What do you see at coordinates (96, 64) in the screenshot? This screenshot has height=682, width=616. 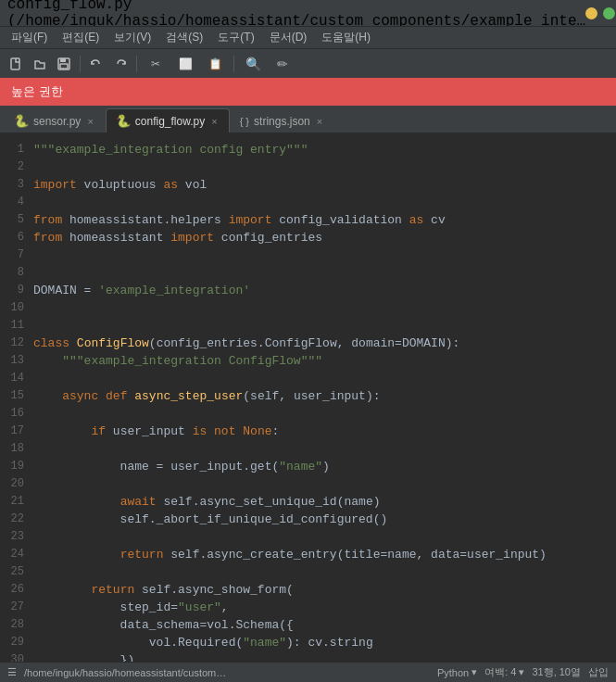 I see `undo-button` at bounding box center [96, 64].